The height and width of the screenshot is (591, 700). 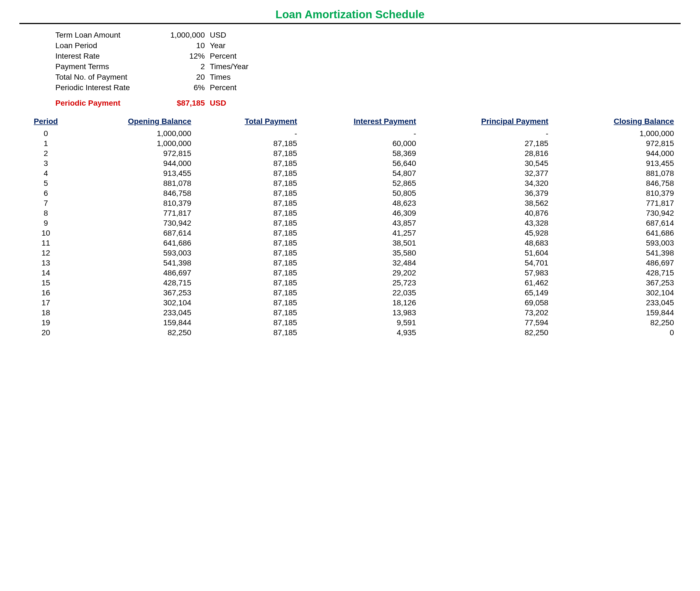 I want to click on table-row: 10687,61487,18541,25745,928641,686, so click(x=350, y=233).